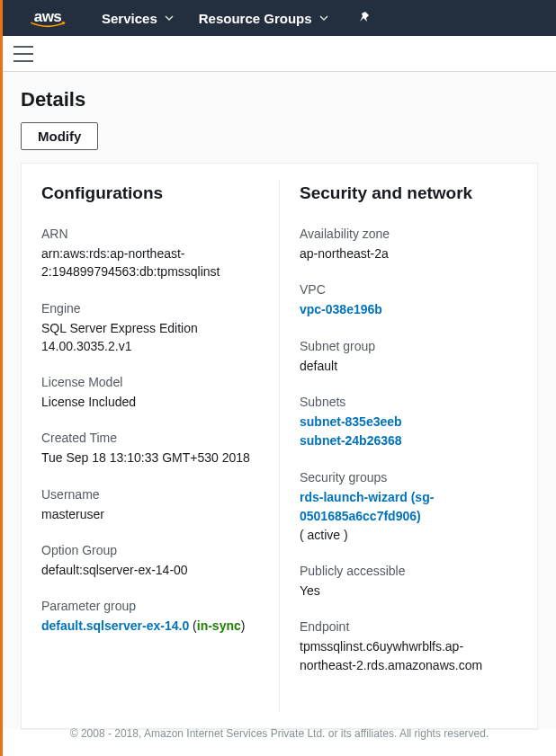 This screenshot has width=556, height=756. I want to click on pin-icon, so click(365, 18).